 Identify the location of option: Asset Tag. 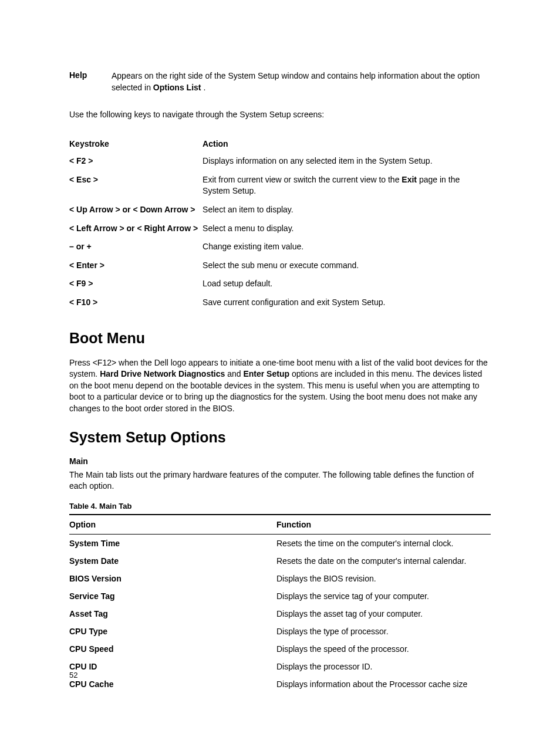
(173, 614).